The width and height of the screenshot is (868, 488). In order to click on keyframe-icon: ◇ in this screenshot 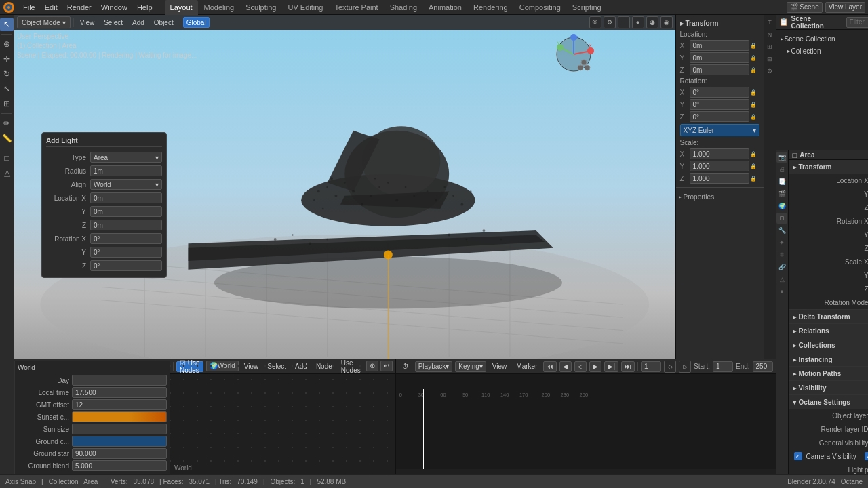, I will do `click(670, 367)`.